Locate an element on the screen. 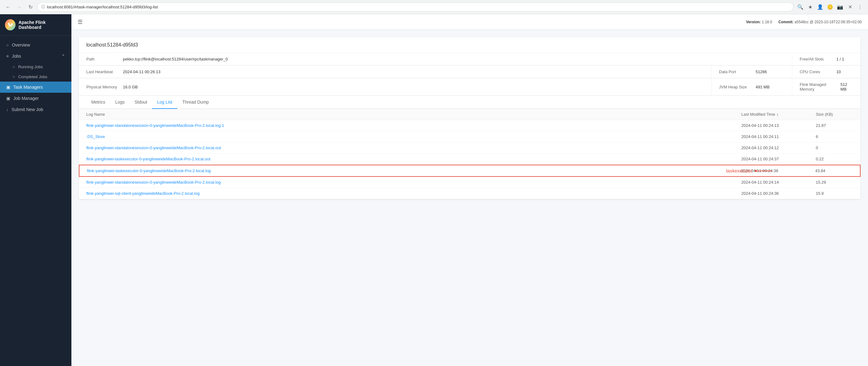 This screenshot has width=868, height=366. running-jobs-icon: ○ is located at coordinates (13, 67).